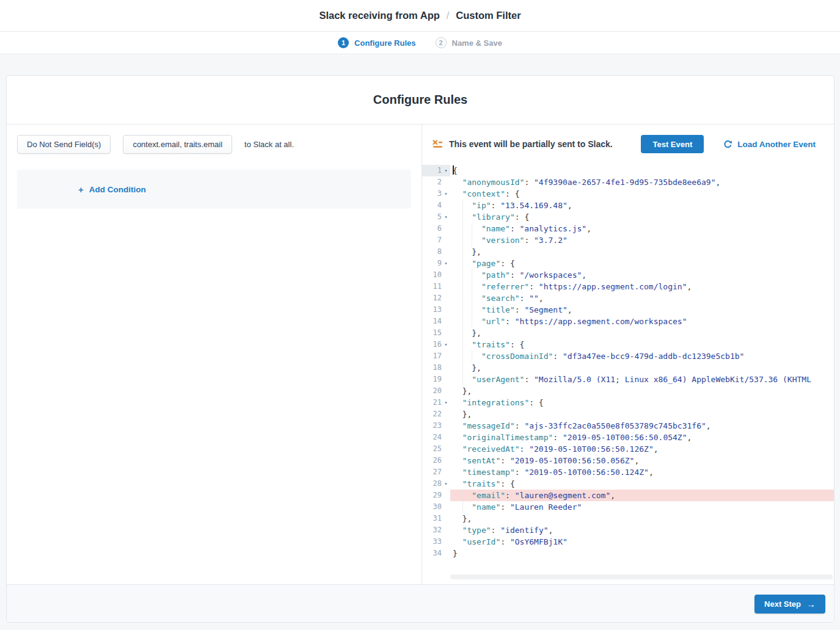  What do you see at coordinates (628, 205) in the screenshot?
I see `code-line-4: 4"ip": "13.54.169.48",` at bounding box center [628, 205].